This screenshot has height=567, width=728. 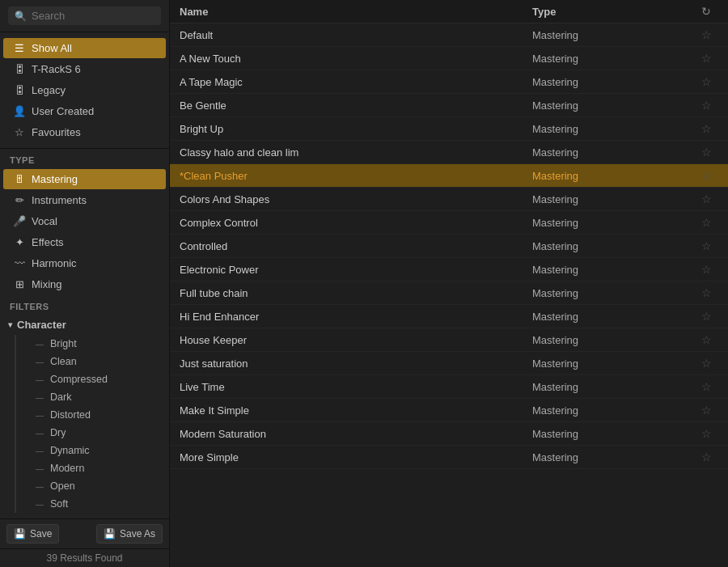 I want to click on table-row: Live Time Mastering ☆, so click(x=449, y=387).